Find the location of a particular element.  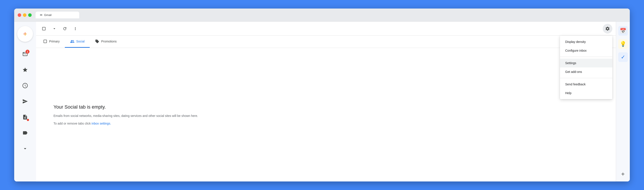

keep-app-icon: 💡 is located at coordinates (623, 44).